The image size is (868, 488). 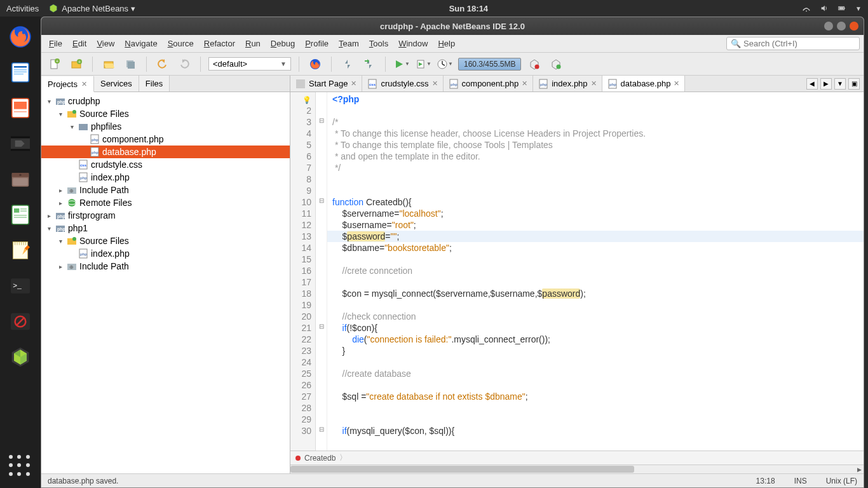 What do you see at coordinates (446, 43) in the screenshot?
I see `menu-help: Help` at bounding box center [446, 43].